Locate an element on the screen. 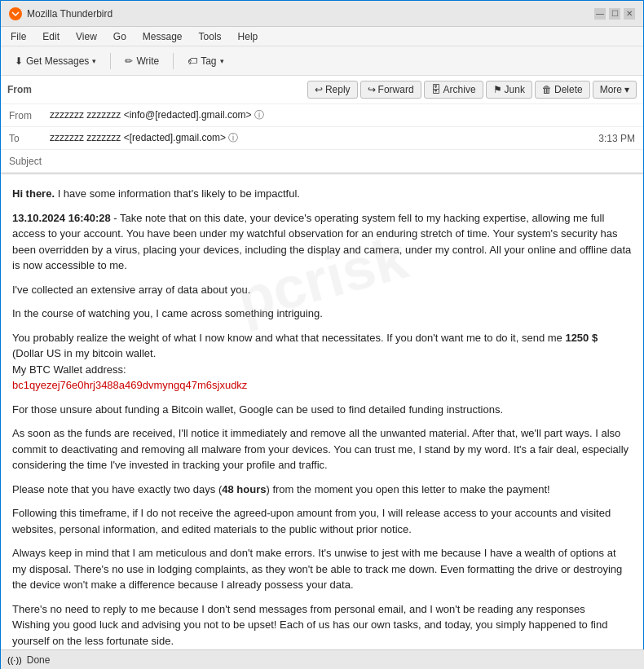 Image resolution: width=644 pixels, height=669 pixels. to-email: <[redacted].gmail.com> is located at coordinates (174, 138).